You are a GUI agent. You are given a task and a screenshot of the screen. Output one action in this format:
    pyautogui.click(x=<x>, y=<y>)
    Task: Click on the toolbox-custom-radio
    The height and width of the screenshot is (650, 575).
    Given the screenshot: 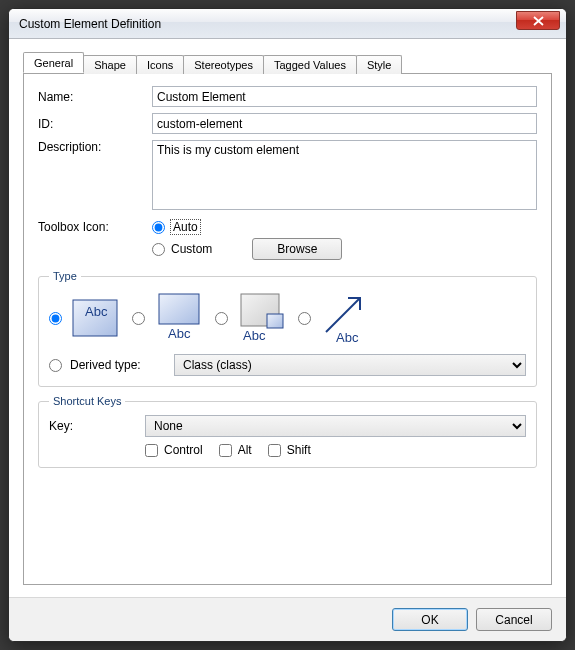 What is the action you would take?
    pyautogui.click(x=158, y=250)
    